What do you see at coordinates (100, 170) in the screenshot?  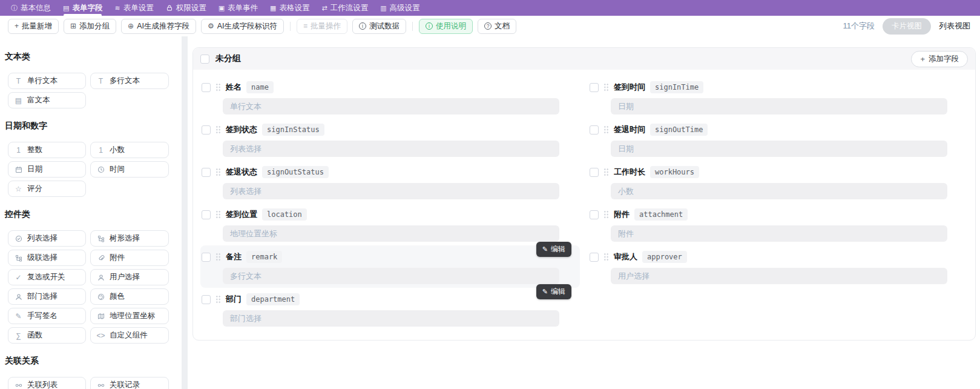 I see `clock-icon` at bounding box center [100, 170].